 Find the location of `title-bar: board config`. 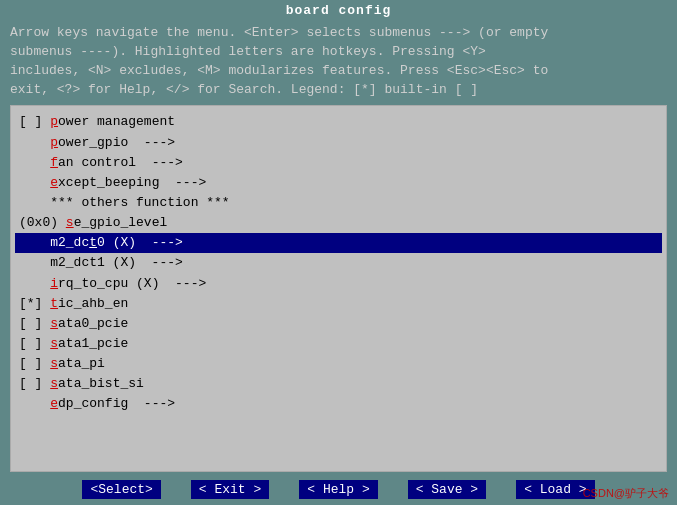

title-bar: board config is located at coordinates (338, 10).